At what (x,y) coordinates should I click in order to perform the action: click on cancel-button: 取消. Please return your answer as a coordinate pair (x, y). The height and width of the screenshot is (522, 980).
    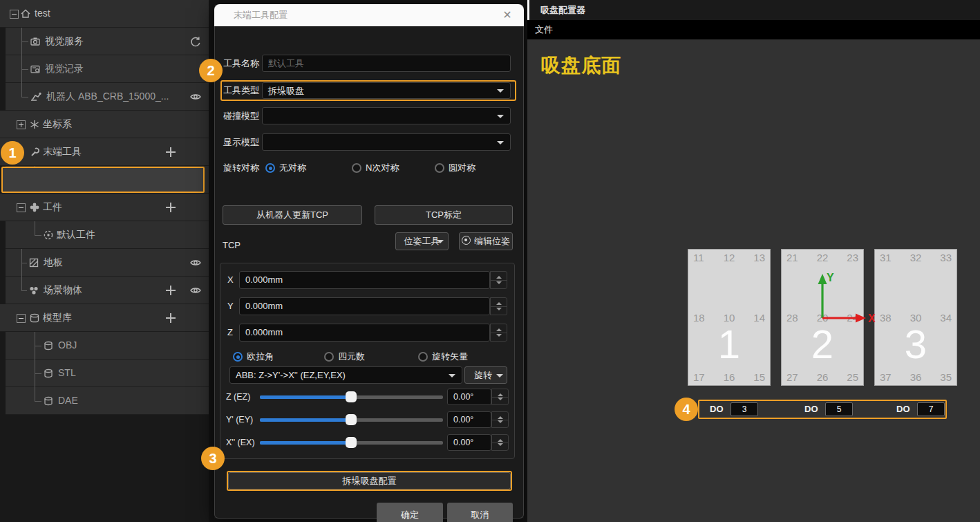
    Looking at the image, I should click on (480, 512).